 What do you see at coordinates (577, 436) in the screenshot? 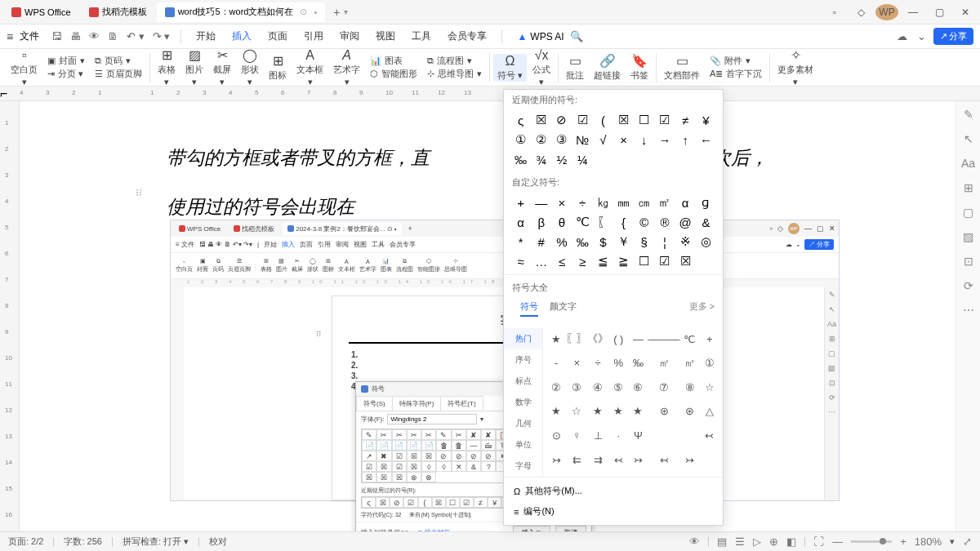
I see `symbol-item: ♀` at bounding box center [577, 436].